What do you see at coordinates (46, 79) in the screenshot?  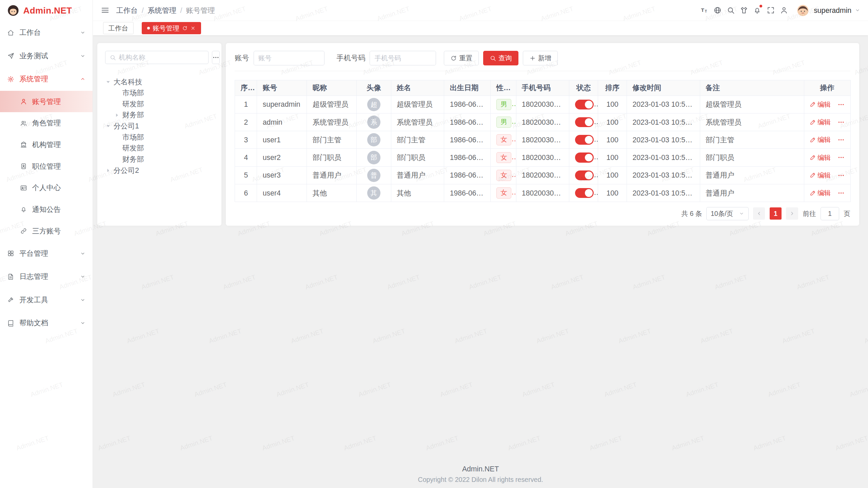 I see `sidebar-item-system-management: 系统管理` at bounding box center [46, 79].